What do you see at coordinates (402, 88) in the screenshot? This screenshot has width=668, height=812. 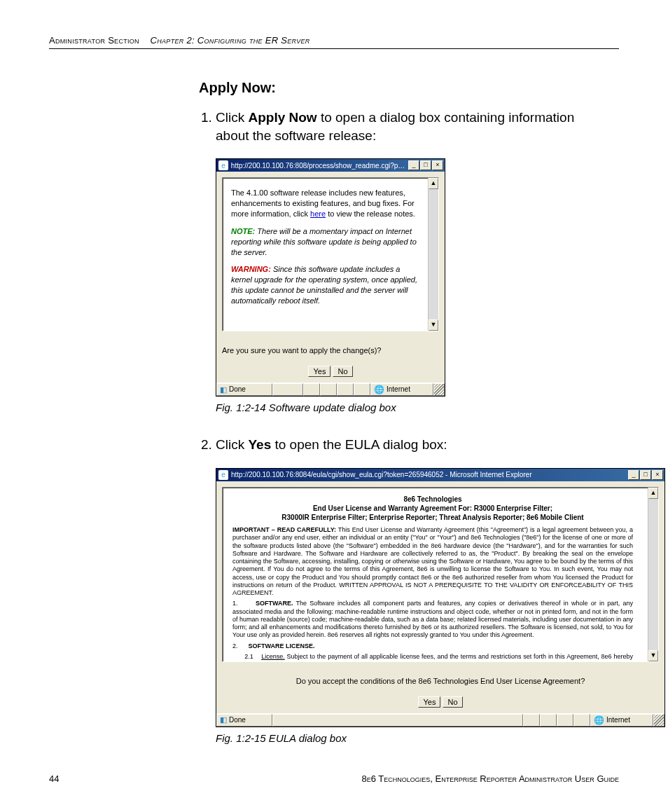 I see `section-heading: Apply Now:` at bounding box center [402, 88].